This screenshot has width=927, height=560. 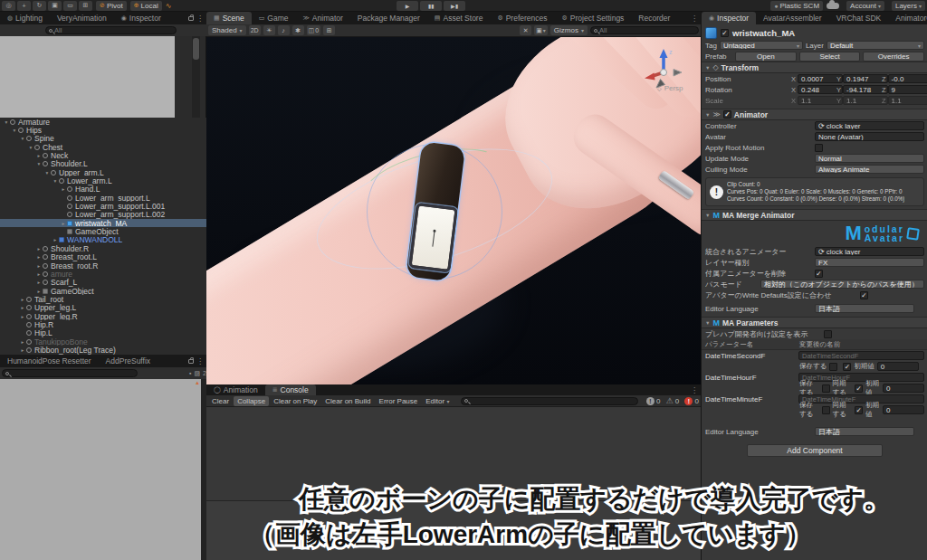 I want to click on active-checkbox, so click(x=724, y=33).